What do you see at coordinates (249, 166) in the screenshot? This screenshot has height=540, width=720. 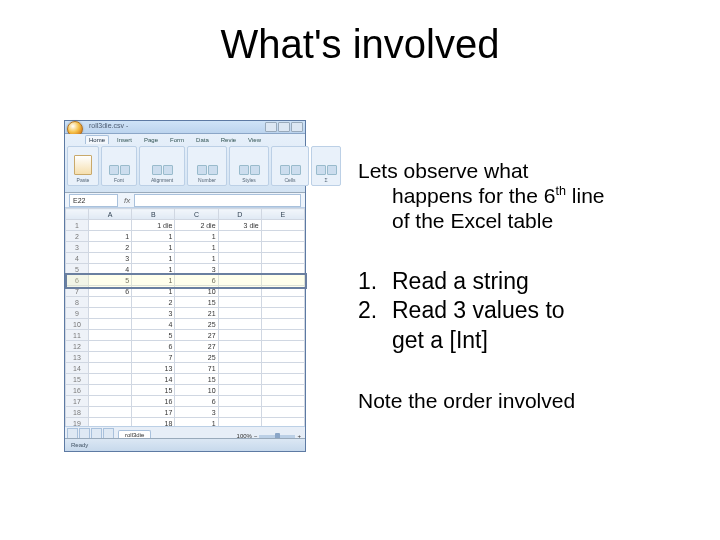 I see `ribbon-group-styles: Styles` at bounding box center [249, 166].